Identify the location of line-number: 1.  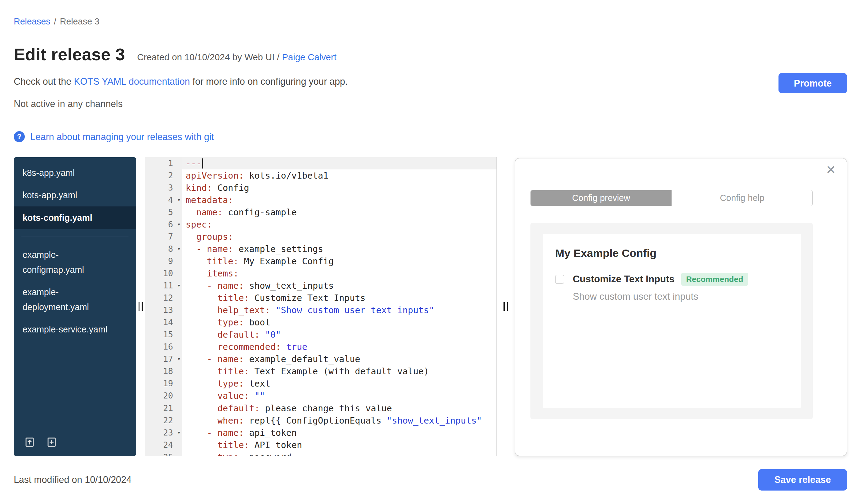
(164, 163).